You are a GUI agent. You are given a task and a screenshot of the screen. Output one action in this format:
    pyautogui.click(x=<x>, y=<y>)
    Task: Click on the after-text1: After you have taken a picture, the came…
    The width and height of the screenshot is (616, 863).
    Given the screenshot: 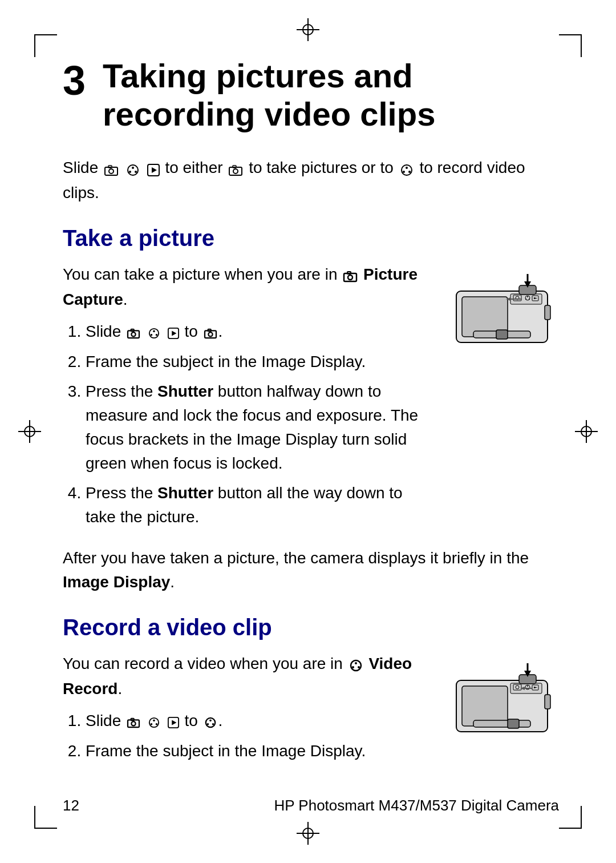 What is the action you would take?
    pyautogui.click(x=295, y=558)
    